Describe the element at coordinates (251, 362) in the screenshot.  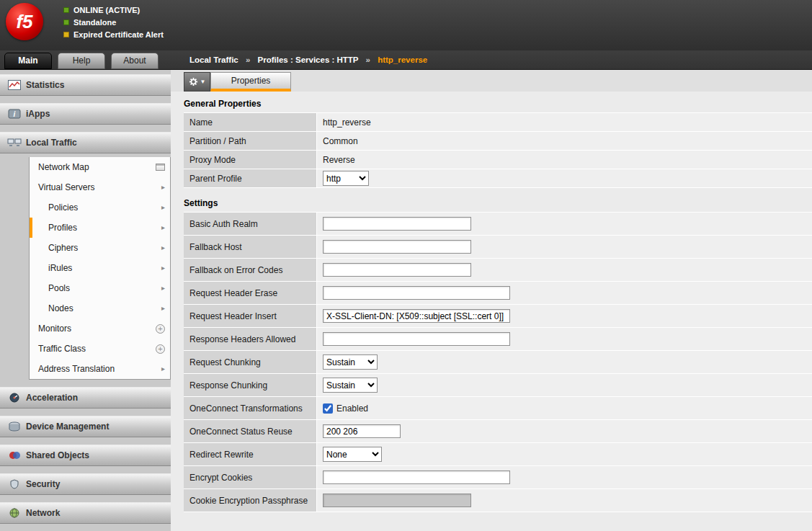
I see `row-label: Request Chunking` at that location.